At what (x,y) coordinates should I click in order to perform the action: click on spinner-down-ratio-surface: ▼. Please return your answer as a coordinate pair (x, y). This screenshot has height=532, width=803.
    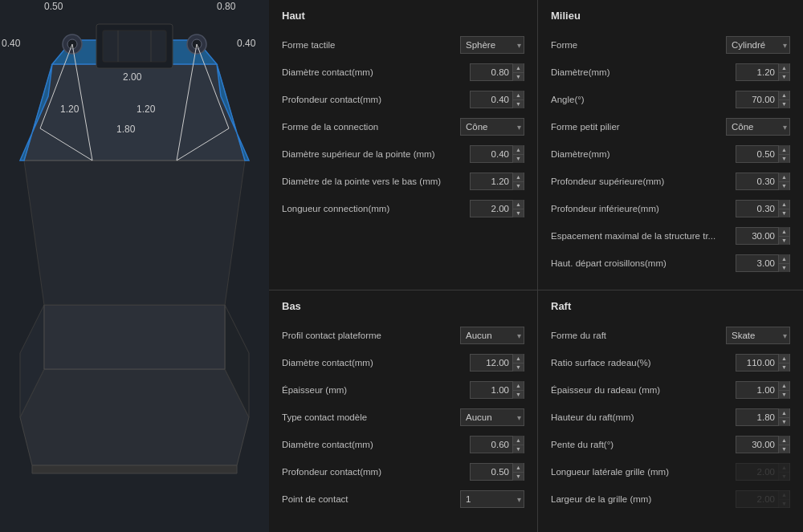
    Looking at the image, I should click on (784, 368).